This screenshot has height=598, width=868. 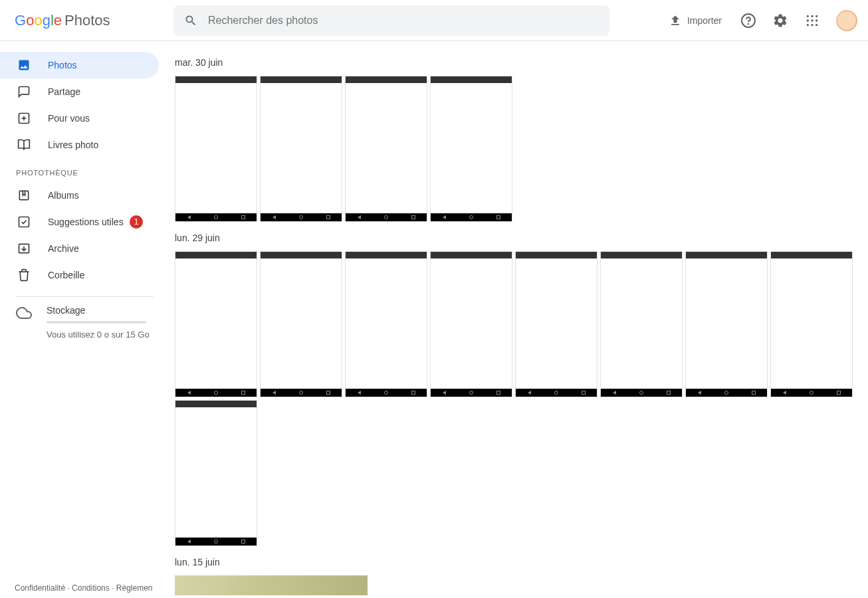 I want to click on apps-icon, so click(x=812, y=21).